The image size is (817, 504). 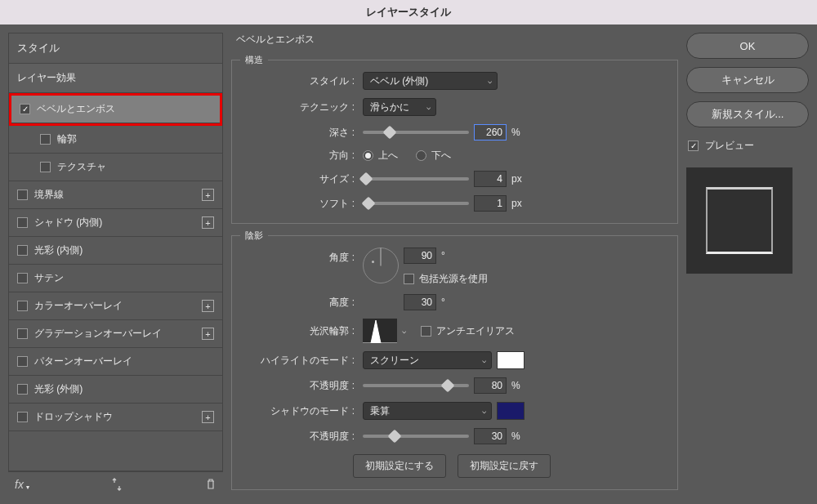 What do you see at coordinates (388, 155) in the screenshot?
I see `direction-up-label: 上へ` at bounding box center [388, 155].